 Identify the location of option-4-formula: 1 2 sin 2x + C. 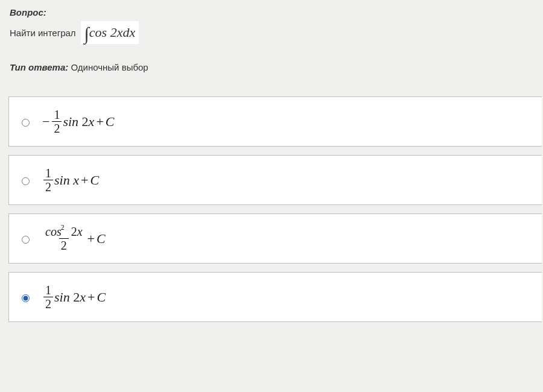
(74, 297).